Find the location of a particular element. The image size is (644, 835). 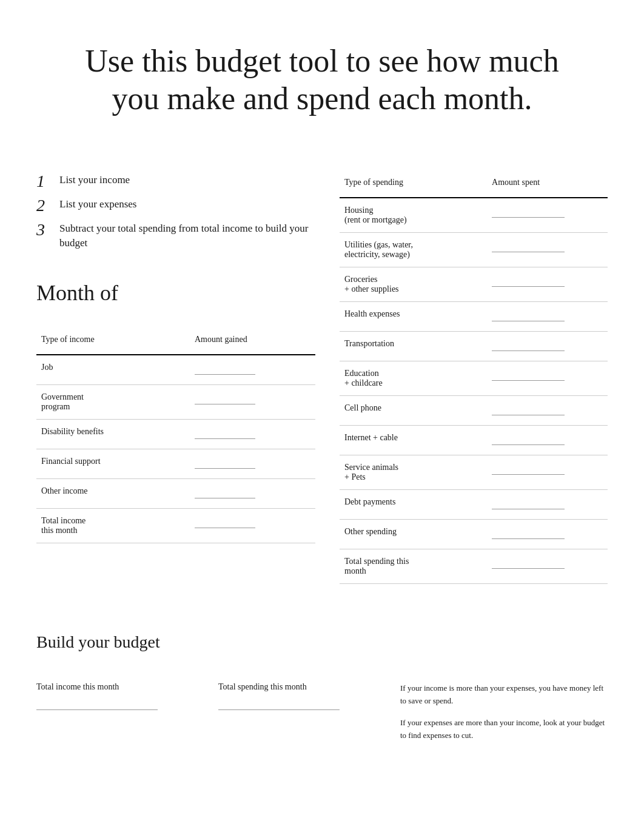

spending-type-header: Type of spending is located at coordinates (414, 186).